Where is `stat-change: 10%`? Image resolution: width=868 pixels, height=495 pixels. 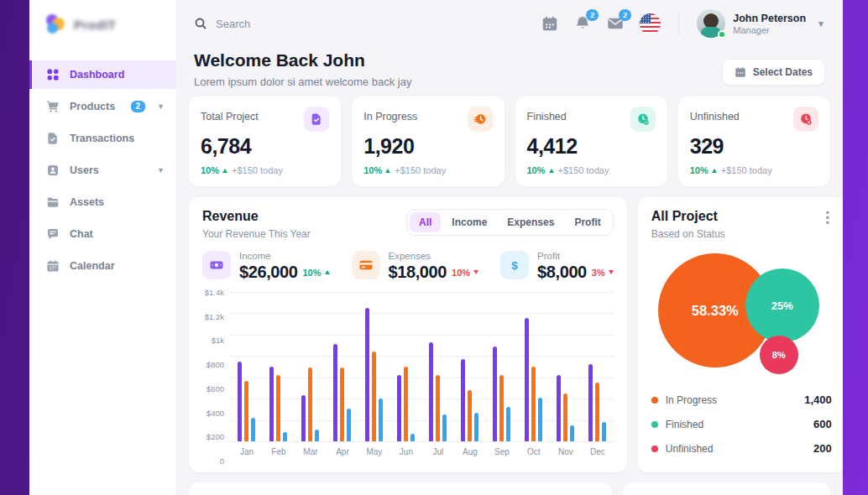 stat-change: 10% is located at coordinates (214, 170).